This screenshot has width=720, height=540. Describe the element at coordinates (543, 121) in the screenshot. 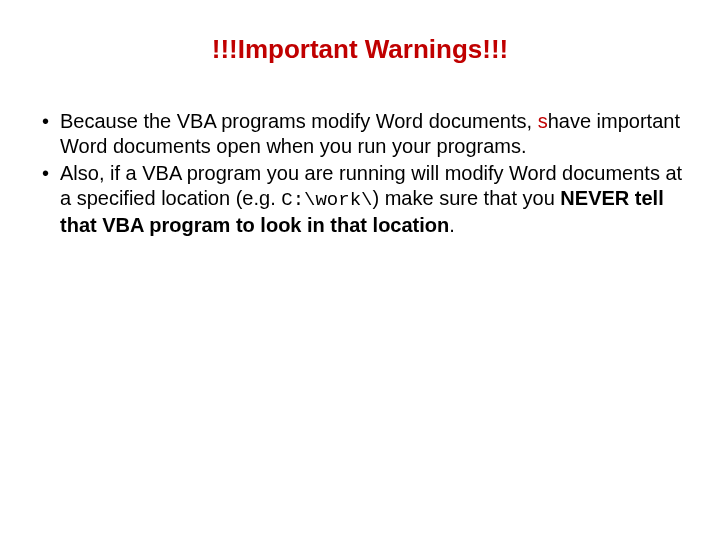

I see `bullet1-red-char: s` at that location.